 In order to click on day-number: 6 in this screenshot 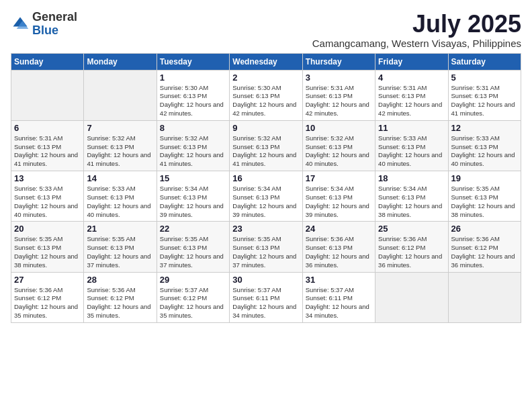, I will do `click(47, 128)`.